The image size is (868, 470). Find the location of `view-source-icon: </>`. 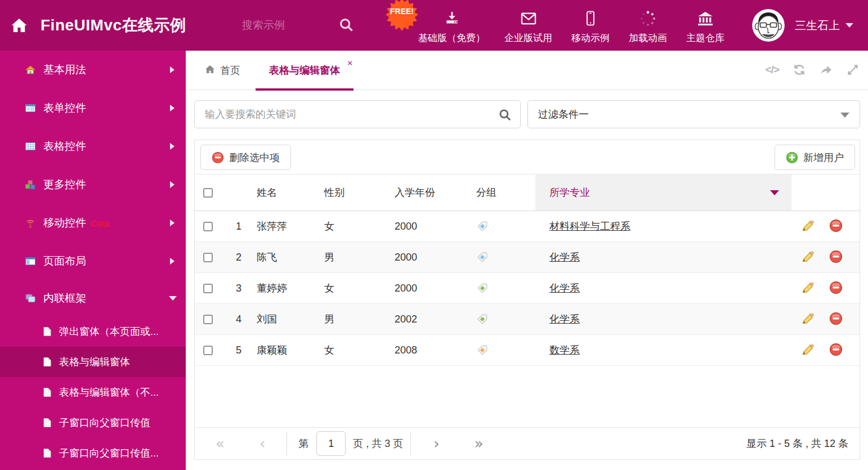

view-source-icon: </> is located at coordinates (772, 70).